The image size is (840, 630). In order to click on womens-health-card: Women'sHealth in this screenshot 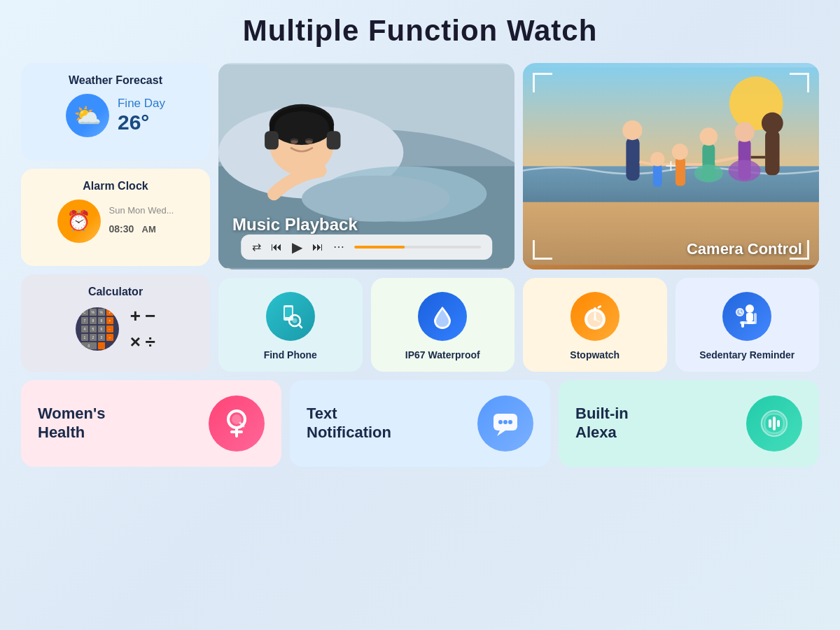, I will do `click(151, 424)`.